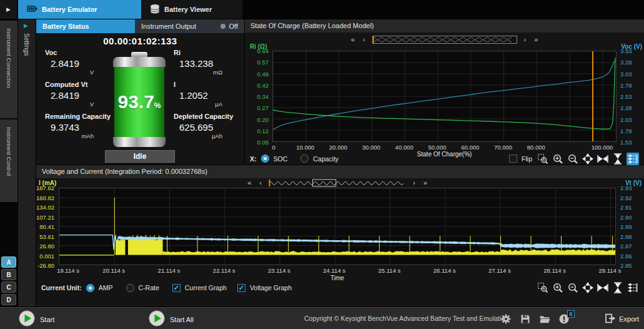  Describe the element at coordinates (264, 63) in the screenshot. I see `y-tick-label: 0.57` at that location.